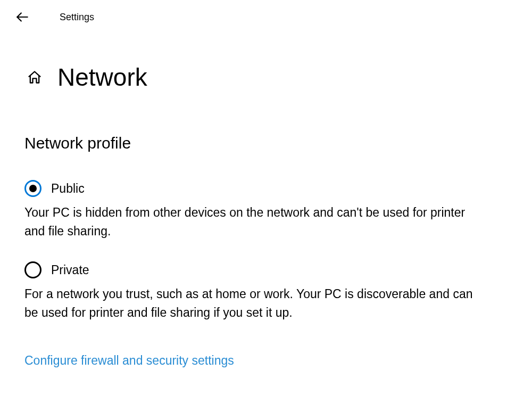  I want to click on option-public-description: Your PC is hidden from other devices on …, so click(251, 221).